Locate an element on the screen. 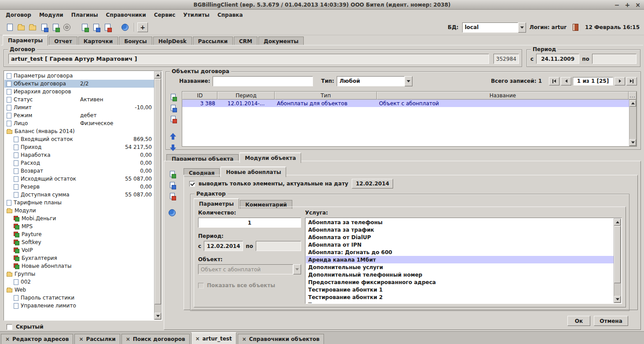  open-folder-icon is located at coordinates (21, 27).